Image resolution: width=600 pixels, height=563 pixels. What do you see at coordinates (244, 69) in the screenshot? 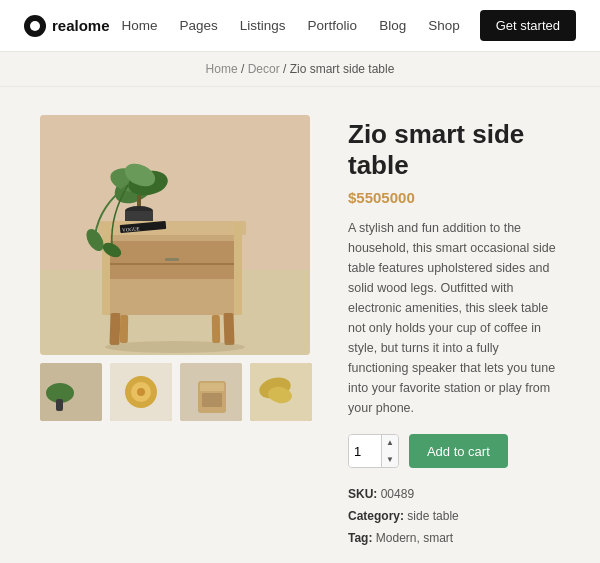
I see `breadcrumb-sep1: /` at bounding box center [244, 69].